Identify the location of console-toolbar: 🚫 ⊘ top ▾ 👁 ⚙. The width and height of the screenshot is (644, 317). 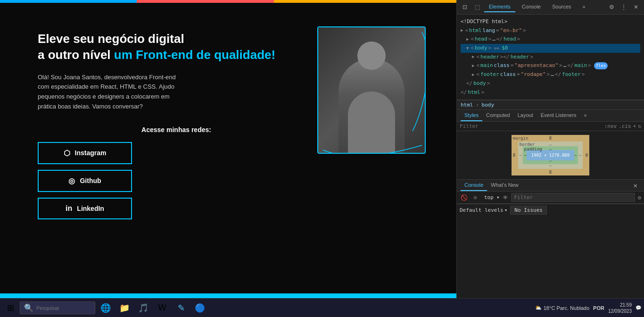
(551, 198).